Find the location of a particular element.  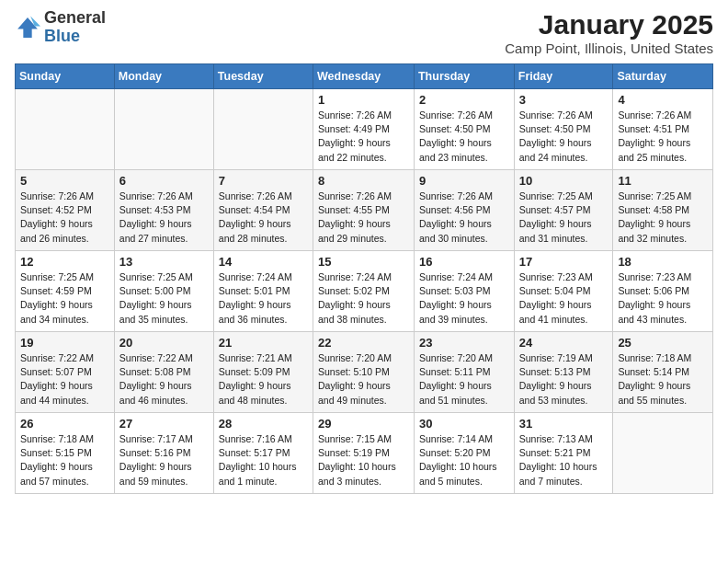

day-cell: 18Sunrise: 7:23 AM Sunset: 5:06 PM Dayli… is located at coordinates (664, 292).